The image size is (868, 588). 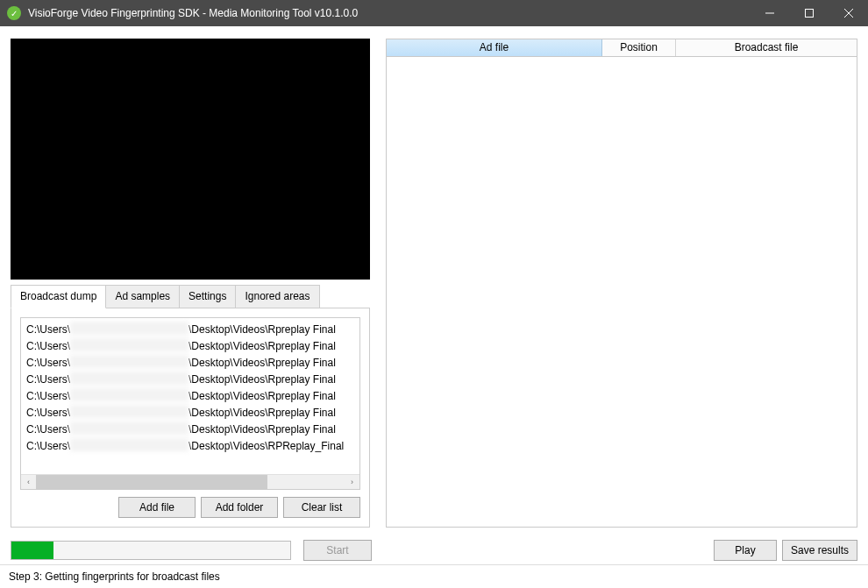 I want to click on clear-list-button: Clear list, so click(x=322, y=507).